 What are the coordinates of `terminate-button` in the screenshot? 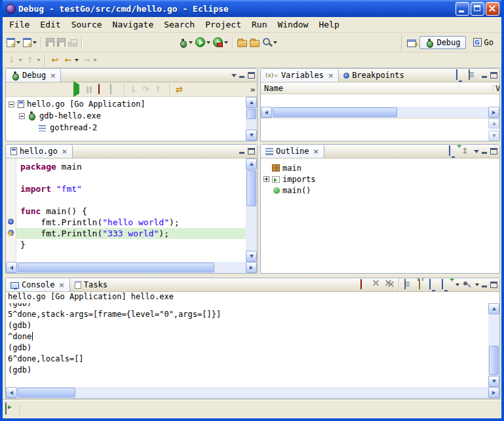 It's located at (102, 90).